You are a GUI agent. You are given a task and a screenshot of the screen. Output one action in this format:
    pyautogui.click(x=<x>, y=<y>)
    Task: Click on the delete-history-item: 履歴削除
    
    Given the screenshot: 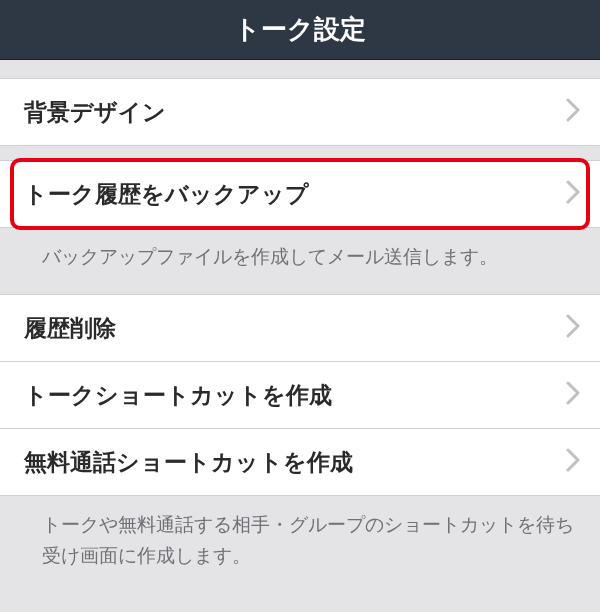 What is the action you would take?
    pyautogui.click(x=300, y=328)
    